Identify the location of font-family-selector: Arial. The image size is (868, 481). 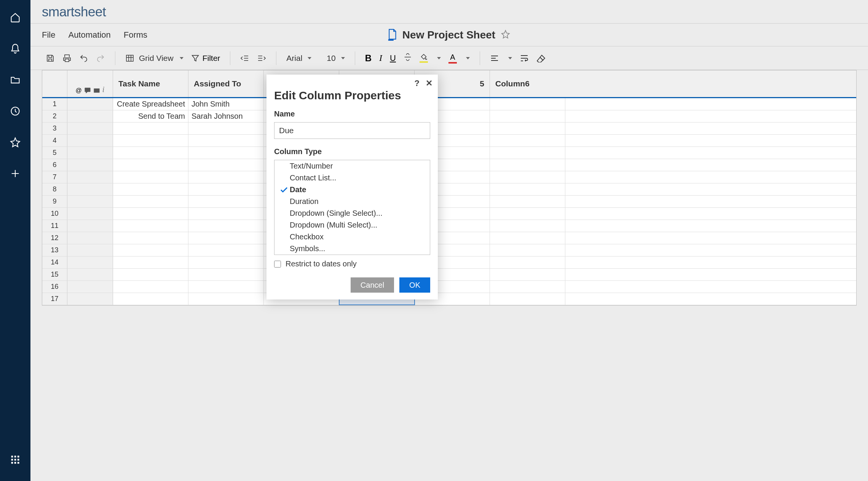
(299, 58).